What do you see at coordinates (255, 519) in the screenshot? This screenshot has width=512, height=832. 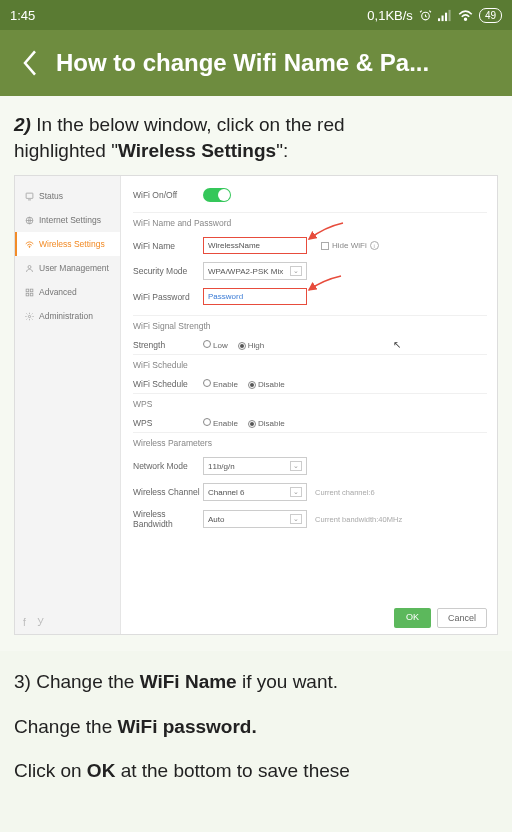 I see `bandwidth-select: Auto⌄` at bounding box center [255, 519].